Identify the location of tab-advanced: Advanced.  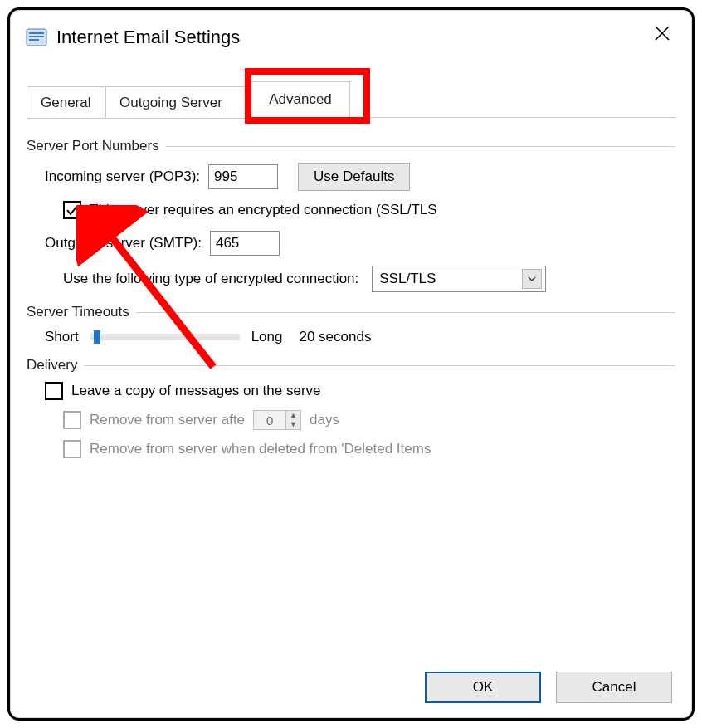
(300, 100).